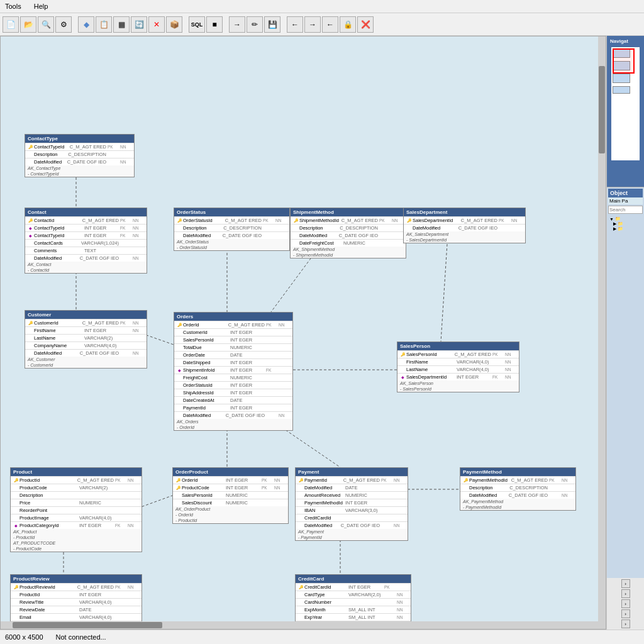  Describe the element at coordinates (86, 243) in the screenshot. I see `table-row: ContactCards VARCHAR(1,024)` at that location.